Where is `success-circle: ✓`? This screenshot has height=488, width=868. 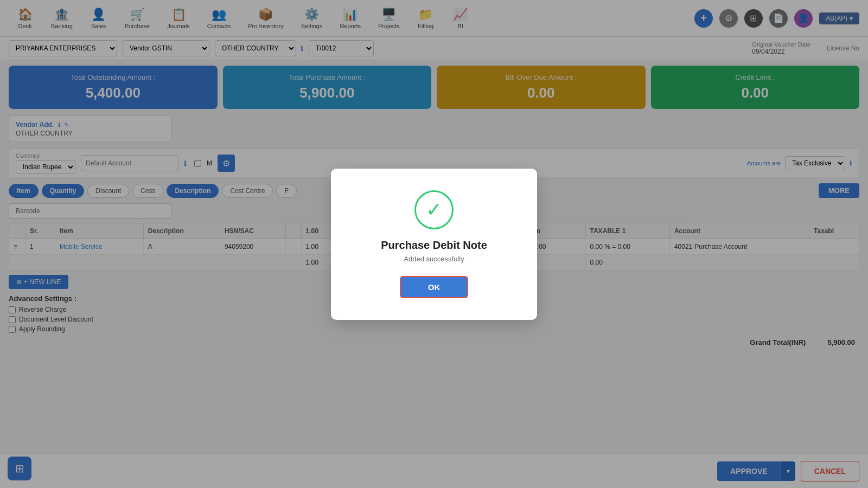 success-circle: ✓ is located at coordinates (434, 210).